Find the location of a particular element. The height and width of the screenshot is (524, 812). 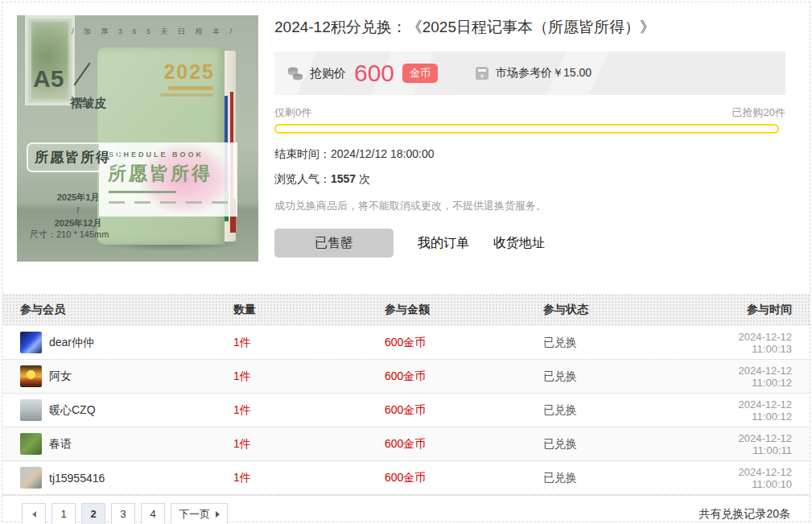

time-cell: 2024-12-12 11:00:11 is located at coordinates (756, 444).